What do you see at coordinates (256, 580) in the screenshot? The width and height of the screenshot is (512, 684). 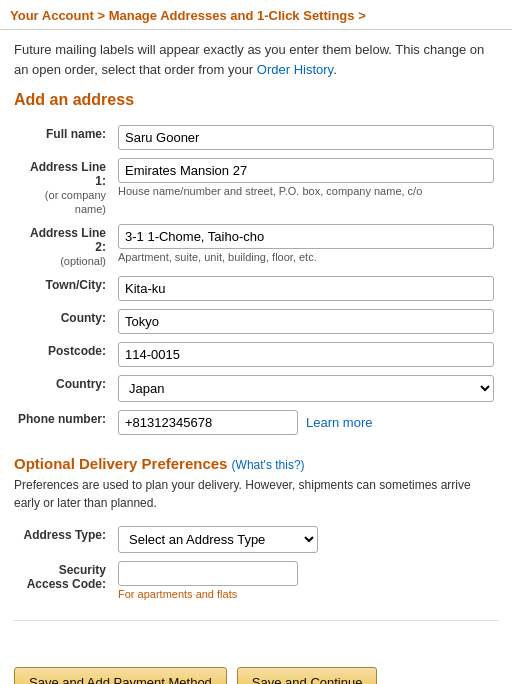 I see `security-access-row: Security Access Code: For apartments and…` at bounding box center [256, 580].